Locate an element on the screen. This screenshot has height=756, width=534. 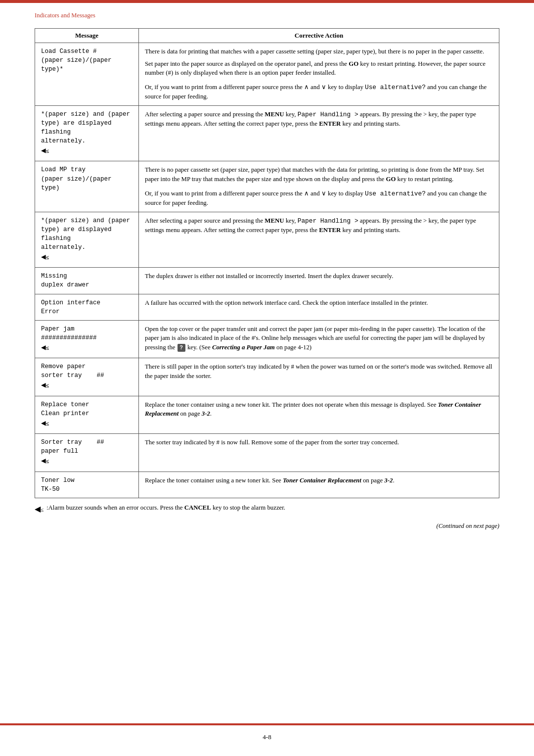
message-cell: Replace tonerClean printer◀≤ is located at coordinates (87, 415).